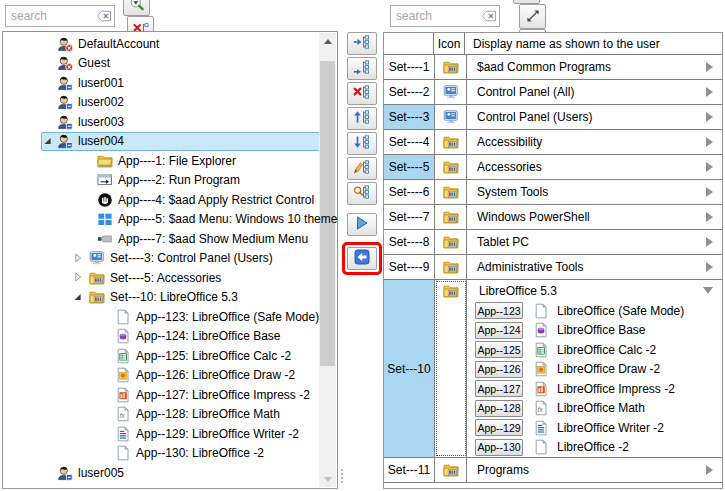  I want to click on table-row: Set---11Programs, so click(553, 470).